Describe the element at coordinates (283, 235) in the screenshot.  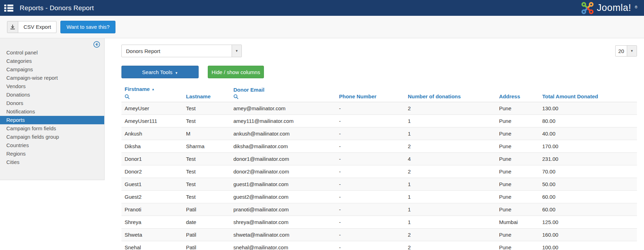
I see `cell-donor-email: shweta@mailinator.com` at that location.